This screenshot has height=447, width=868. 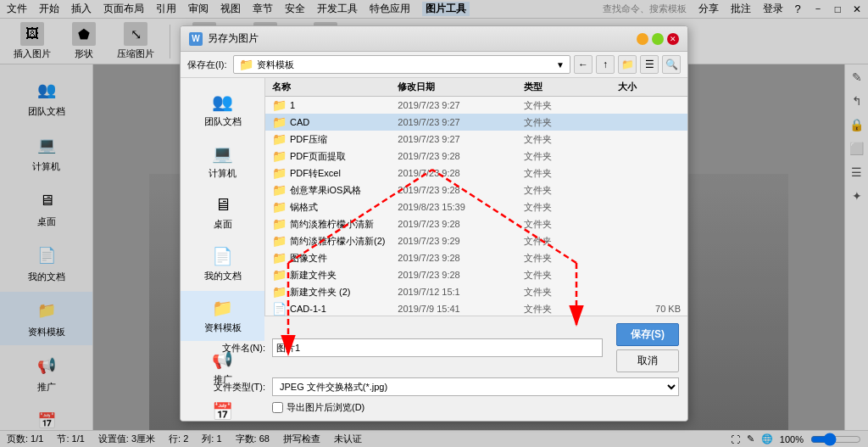 I want to click on table-row: 📁 简约淡雅柠檬小清新 2019/7/23 9:28 文件夹, so click(x=476, y=224).